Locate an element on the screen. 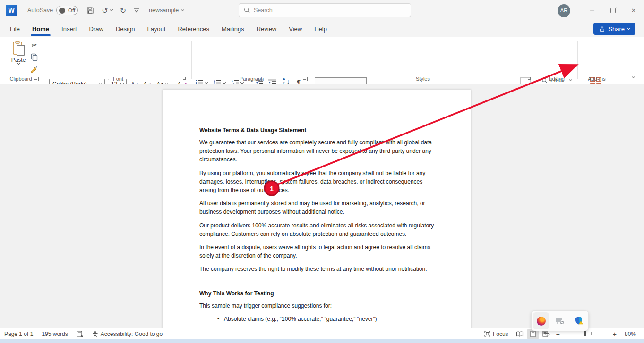  autosave-label: AutoSave is located at coordinates (40, 10).